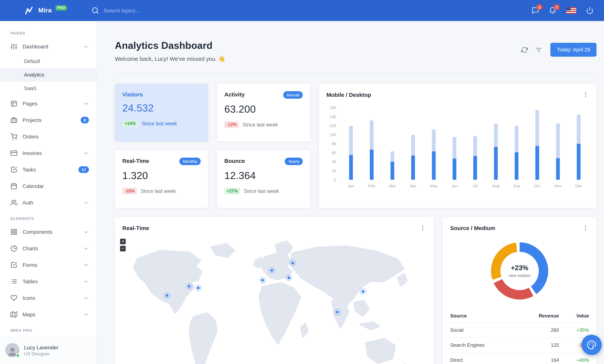  What do you see at coordinates (520, 276) in the screenshot?
I see `donut-center-label: new visitors` at bounding box center [520, 276].